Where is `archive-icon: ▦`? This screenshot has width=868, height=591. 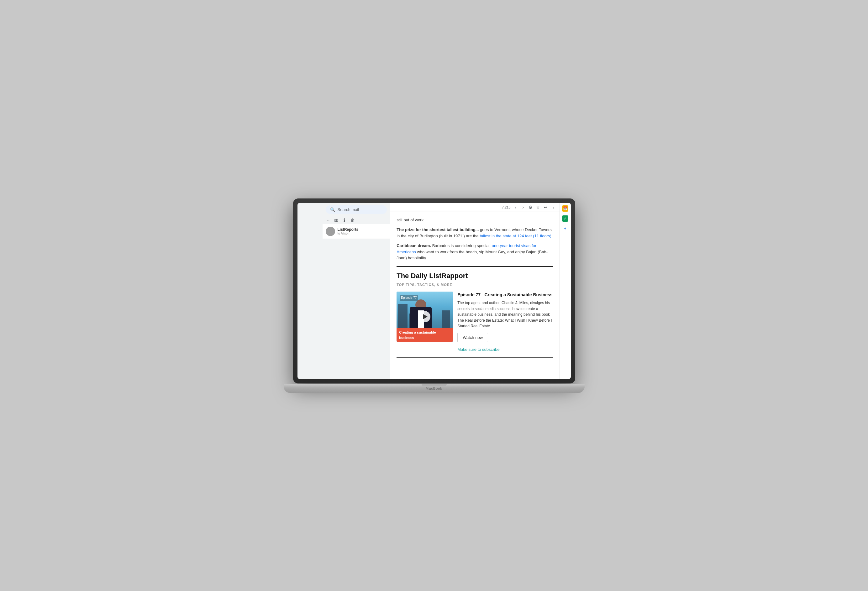 archive-icon: ▦ is located at coordinates (336, 220).